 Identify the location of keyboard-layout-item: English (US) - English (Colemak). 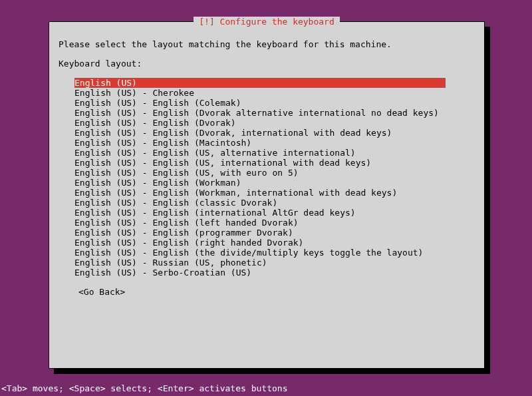
(275, 102).